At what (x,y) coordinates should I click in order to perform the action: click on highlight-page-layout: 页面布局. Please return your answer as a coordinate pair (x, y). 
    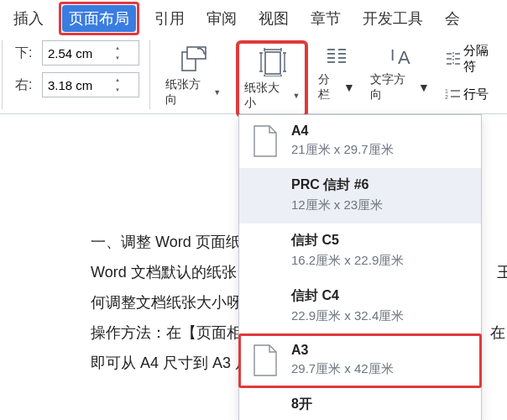
    Looking at the image, I should click on (99, 18).